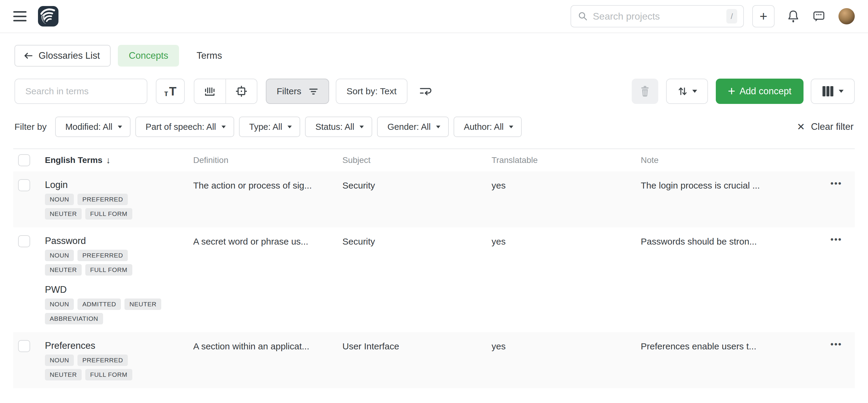 Image resolution: width=868 pixels, height=403 pixels. What do you see at coordinates (226, 91) in the screenshot?
I see `search-mode-group` at bounding box center [226, 91].